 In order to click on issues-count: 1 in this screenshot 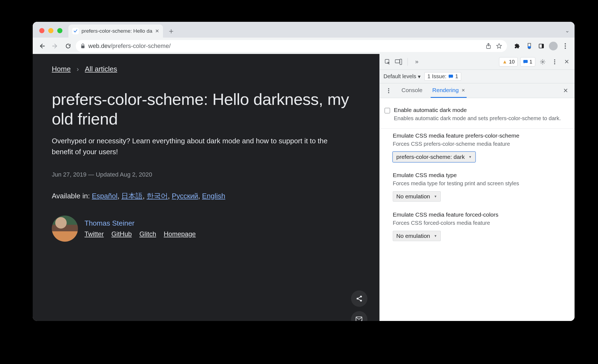, I will do `click(457, 76)`.